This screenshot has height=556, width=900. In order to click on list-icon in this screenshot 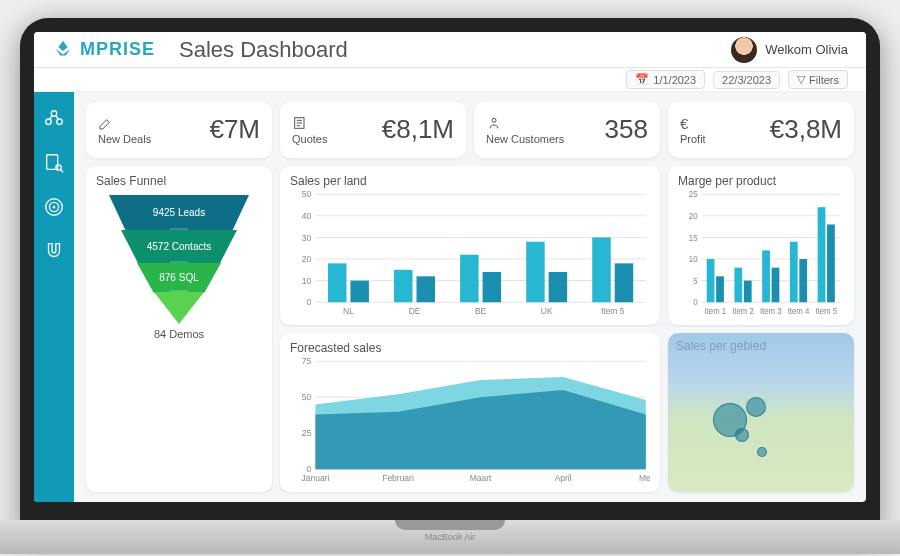, I will do `click(300, 123)`.